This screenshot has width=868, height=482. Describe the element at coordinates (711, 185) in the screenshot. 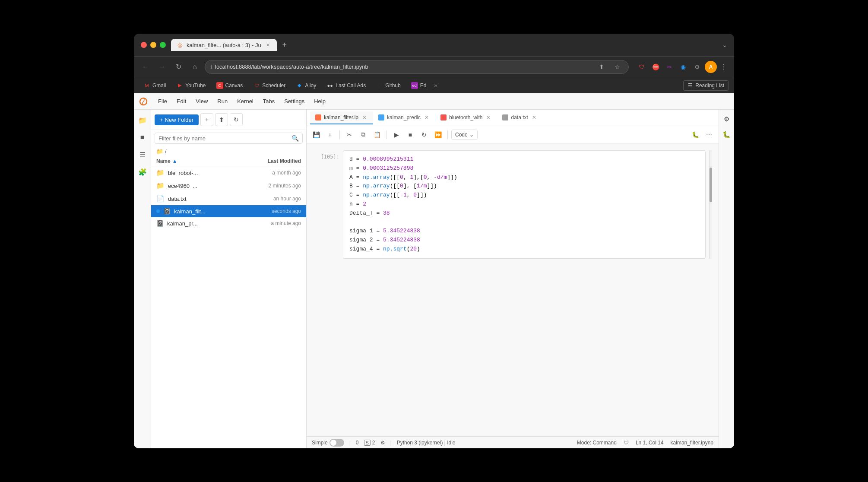

I see `scroll-thumb` at that location.